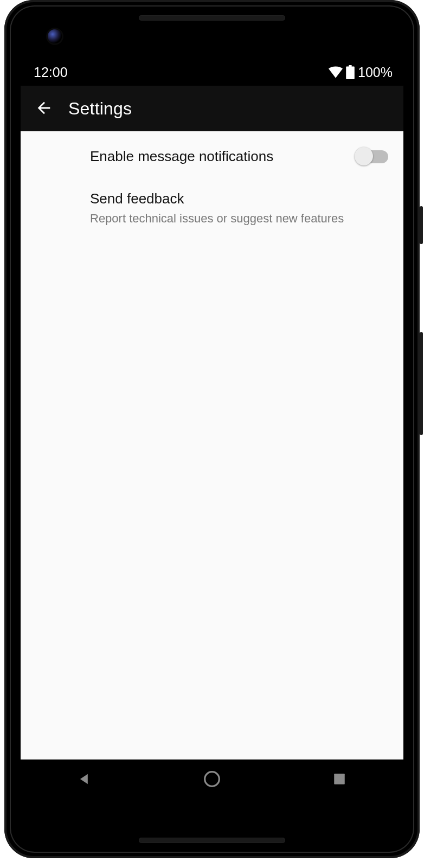 The height and width of the screenshot is (868, 424). Describe the element at coordinates (212, 208) in the screenshot. I see `setting-feedback: Send feedback Report technical issues or…` at that location.